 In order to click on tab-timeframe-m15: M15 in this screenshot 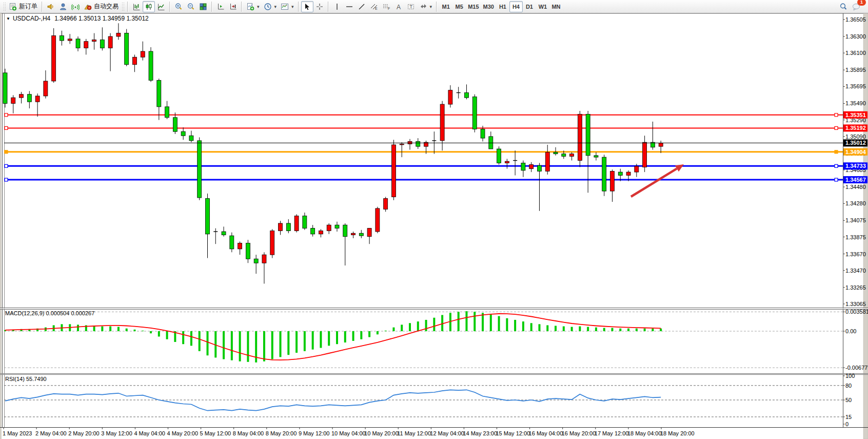, I will do `click(473, 7)`.